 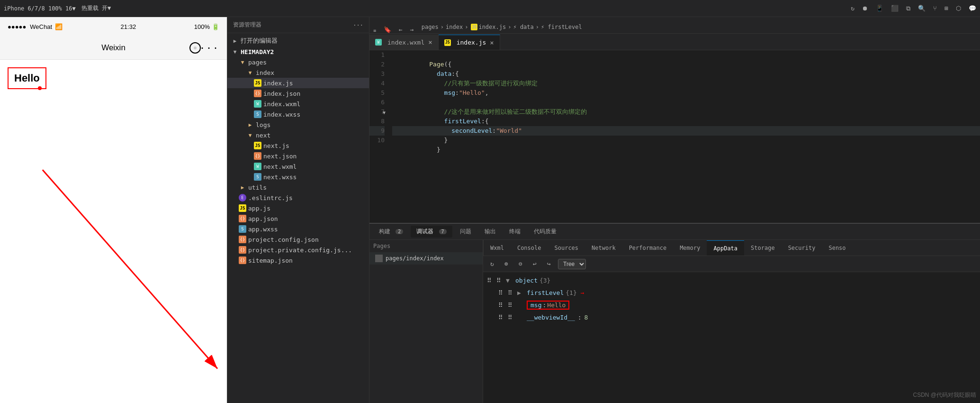 I want to click on project-private-label: project.private.config.js..., so click(x=300, y=250).